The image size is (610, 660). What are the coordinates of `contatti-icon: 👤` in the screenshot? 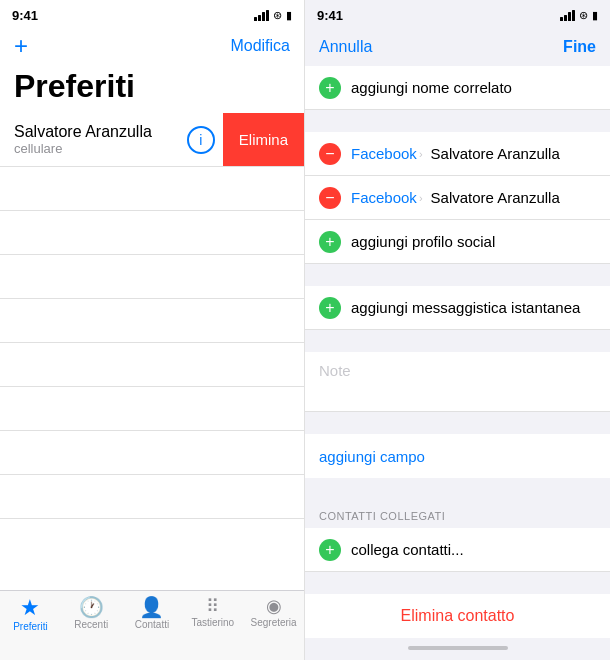 It's located at (152, 607).